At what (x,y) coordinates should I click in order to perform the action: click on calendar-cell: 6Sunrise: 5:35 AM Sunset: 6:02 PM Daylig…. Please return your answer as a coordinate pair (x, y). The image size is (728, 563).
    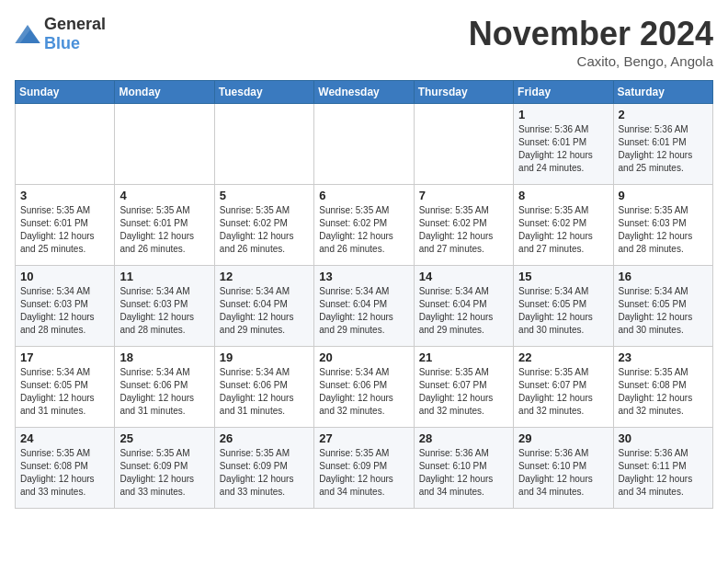
    Looking at the image, I should click on (364, 225).